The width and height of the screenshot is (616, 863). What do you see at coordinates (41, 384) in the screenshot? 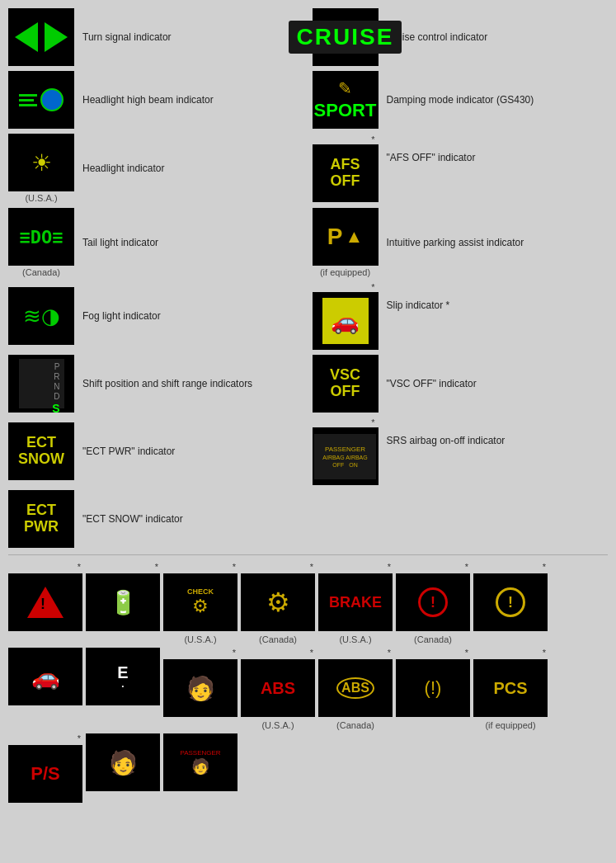
I see `shift-box: P R N D S` at bounding box center [41, 384].